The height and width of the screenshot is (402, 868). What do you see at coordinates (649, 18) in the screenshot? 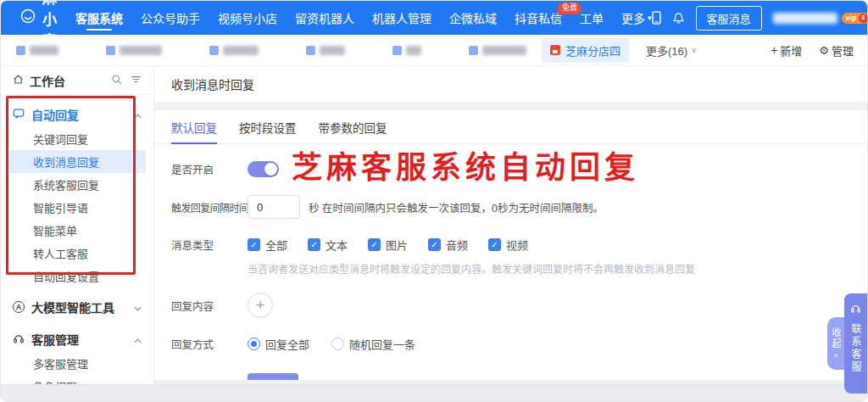
I see `chevron-down-icon: ▾` at bounding box center [649, 18].